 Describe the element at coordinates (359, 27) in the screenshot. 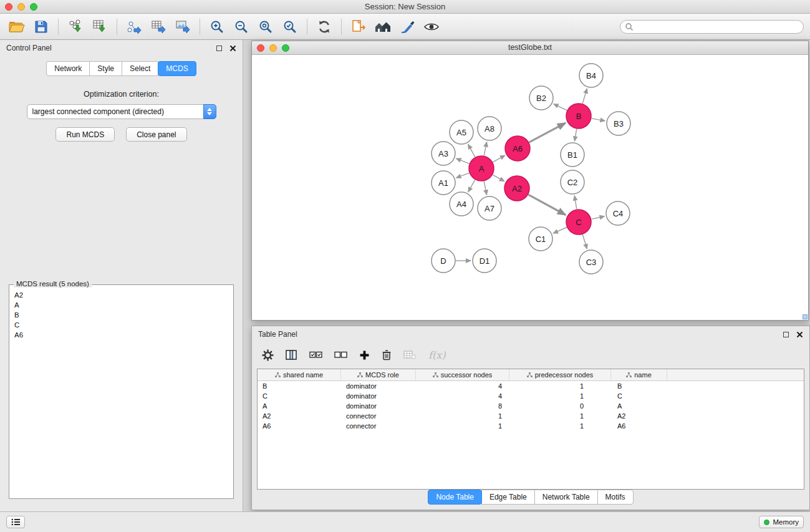

I see `page-arrow-icon` at that location.